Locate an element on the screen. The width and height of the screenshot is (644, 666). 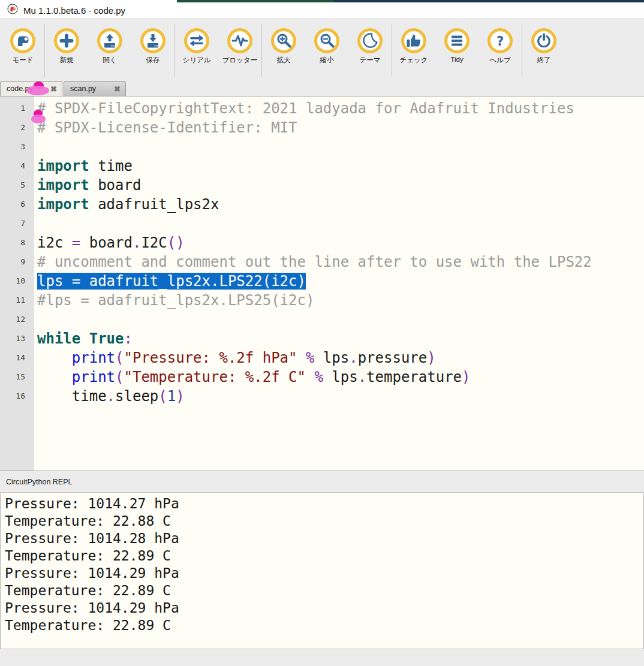
tab-bar: code.py✖scan.py✖ is located at coordinates (322, 89).